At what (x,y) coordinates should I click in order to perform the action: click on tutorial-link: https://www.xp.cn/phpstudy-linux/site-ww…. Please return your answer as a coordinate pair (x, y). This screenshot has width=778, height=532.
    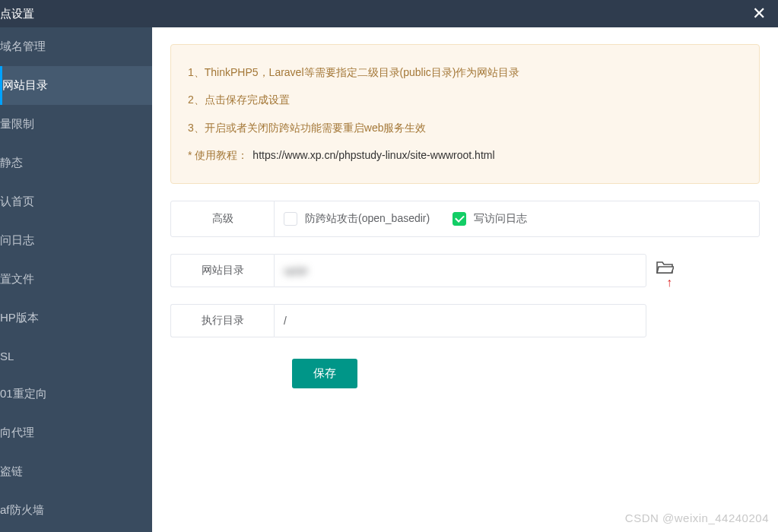
    Looking at the image, I should click on (373, 155).